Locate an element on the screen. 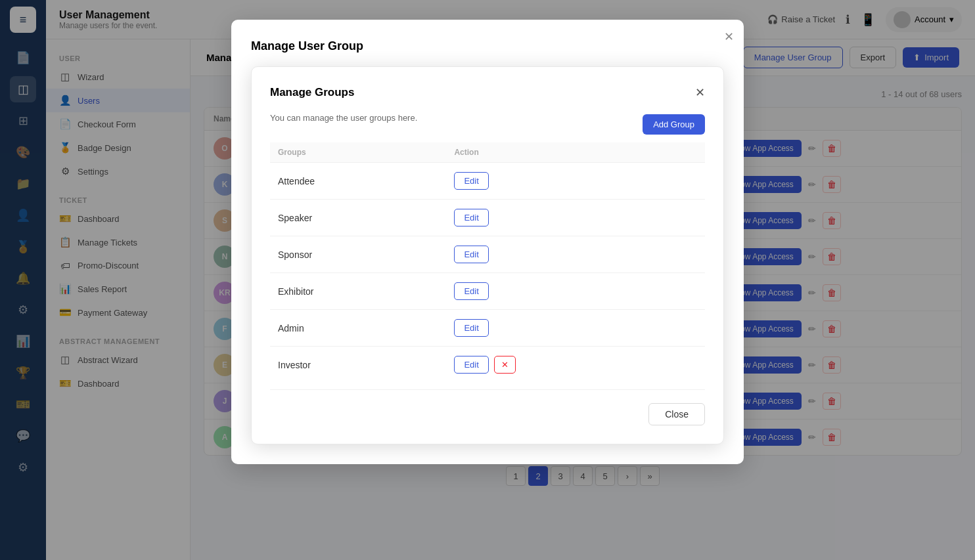 The image size is (975, 560). add-group-button: Add Group is located at coordinates (674, 125).